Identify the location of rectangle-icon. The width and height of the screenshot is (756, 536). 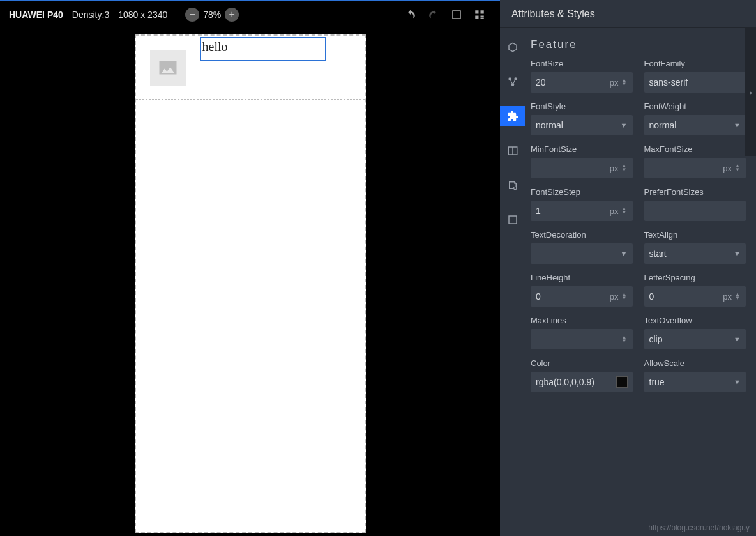
(457, 15).